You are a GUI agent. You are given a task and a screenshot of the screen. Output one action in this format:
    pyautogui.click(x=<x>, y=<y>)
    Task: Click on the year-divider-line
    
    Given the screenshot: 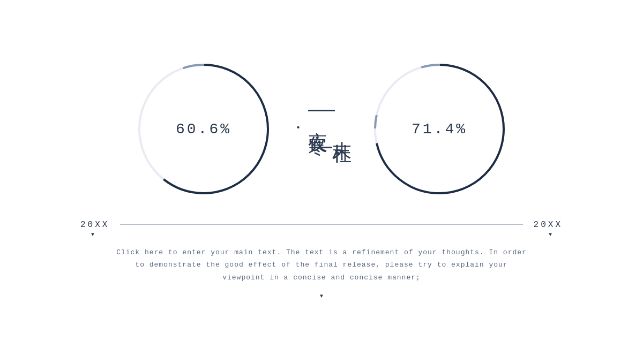 What is the action you would take?
    pyautogui.click(x=322, y=225)
    